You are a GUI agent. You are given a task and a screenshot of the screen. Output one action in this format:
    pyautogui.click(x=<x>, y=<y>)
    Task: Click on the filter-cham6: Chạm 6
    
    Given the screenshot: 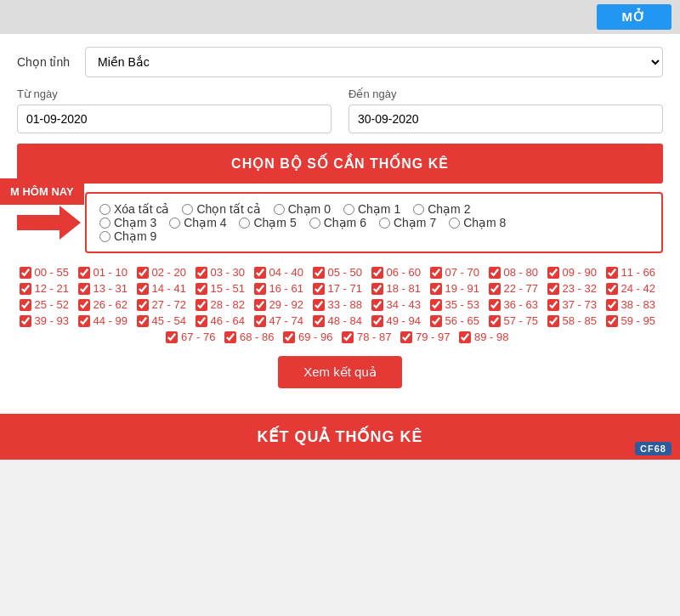 What is the action you would take?
    pyautogui.click(x=338, y=223)
    